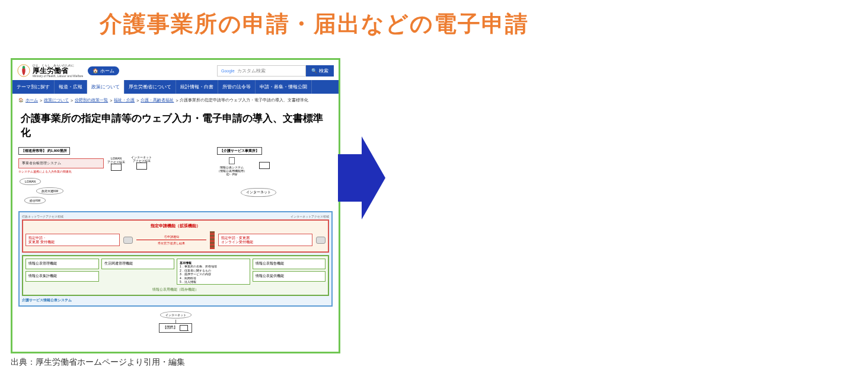  I want to click on site-header: ひと、くらし、みらいのために 厚生労働省 Ministry of Health,…, so click(175, 70).